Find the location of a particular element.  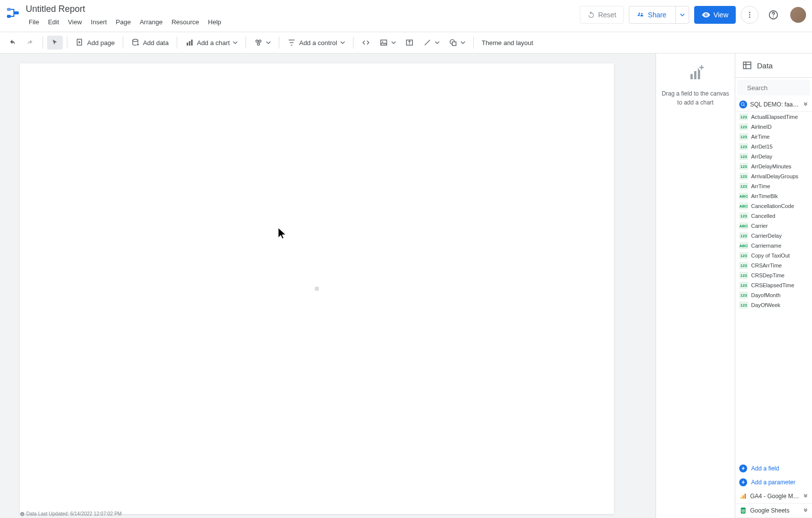

data-source-sheets: Google Sheets is located at coordinates (773, 511).